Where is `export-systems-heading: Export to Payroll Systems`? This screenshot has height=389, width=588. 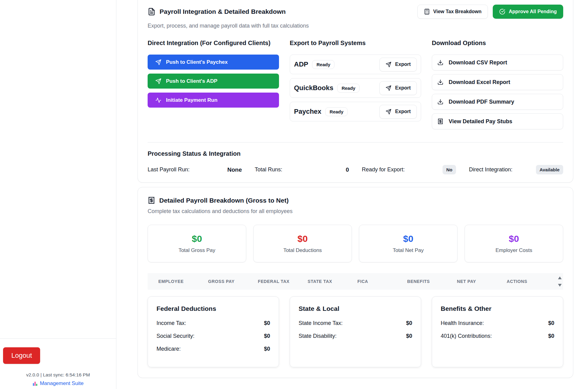 export-systems-heading: Export to Payroll Systems is located at coordinates (355, 43).